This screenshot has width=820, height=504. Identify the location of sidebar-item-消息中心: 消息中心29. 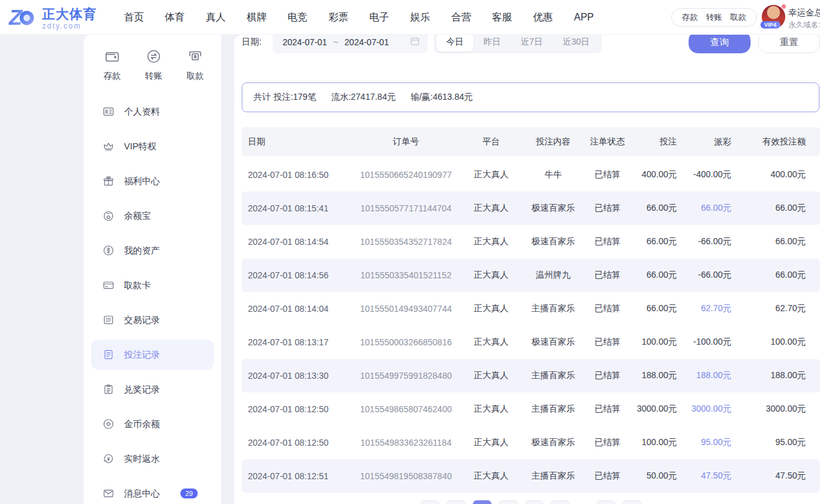
(152, 491).